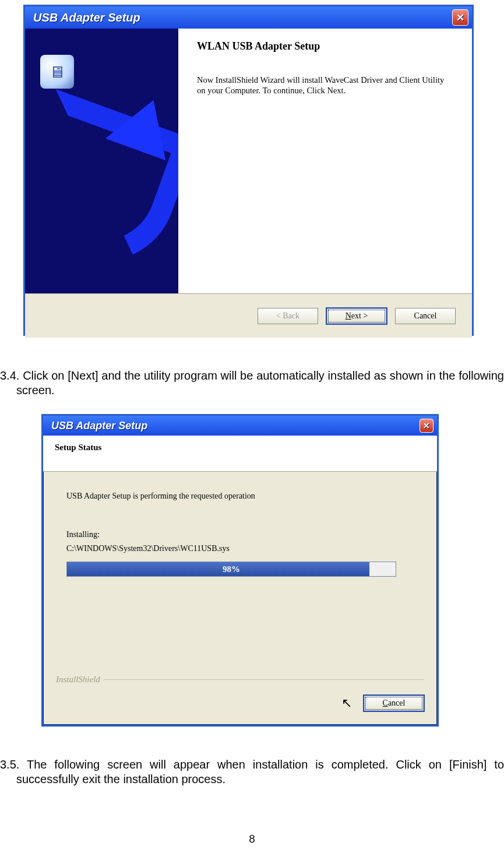 This screenshot has height=856, width=504. Describe the element at coordinates (240, 680) in the screenshot. I see `brand-row: InstallShield` at that location.